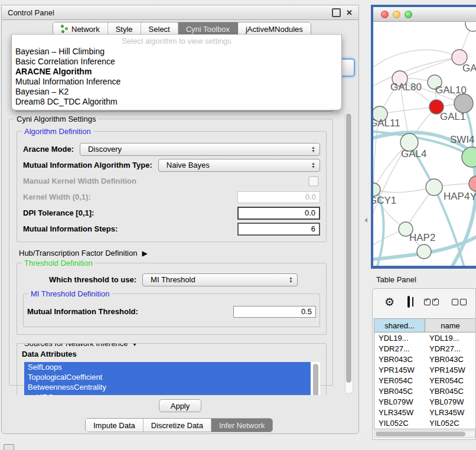 This screenshot has width=476, height=450. Describe the element at coordinates (171, 280) in the screenshot. I see `which-threshold-row: Which threshold to use: MI Threshold ▲▼` at that location.